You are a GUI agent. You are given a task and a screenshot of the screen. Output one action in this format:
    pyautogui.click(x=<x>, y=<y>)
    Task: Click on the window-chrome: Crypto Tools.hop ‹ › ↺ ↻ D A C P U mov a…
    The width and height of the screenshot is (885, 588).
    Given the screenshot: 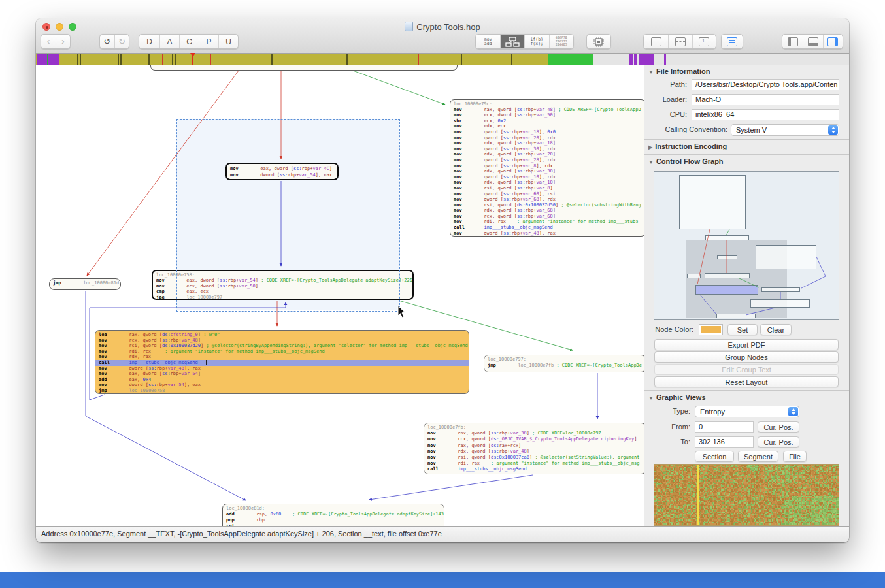 What is the action you would take?
    pyautogui.click(x=442, y=36)
    